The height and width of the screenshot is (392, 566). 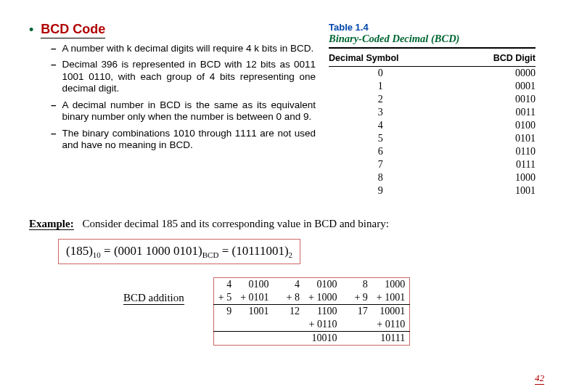 What do you see at coordinates (189, 112) in the screenshot?
I see `bullet-text: A decimal number in BCD is the same as i…` at bounding box center [189, 112].